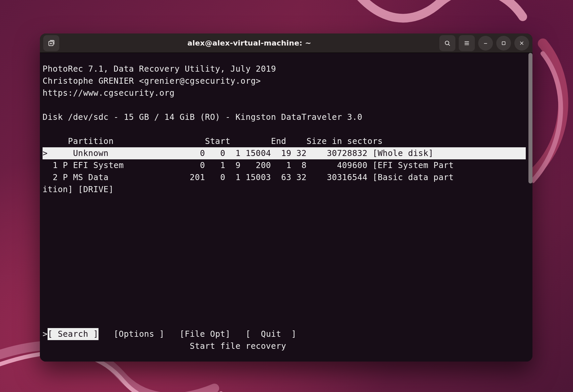  I want to click on app-header-line-3: https://www.cgsecurity.org, so click(284, 93).